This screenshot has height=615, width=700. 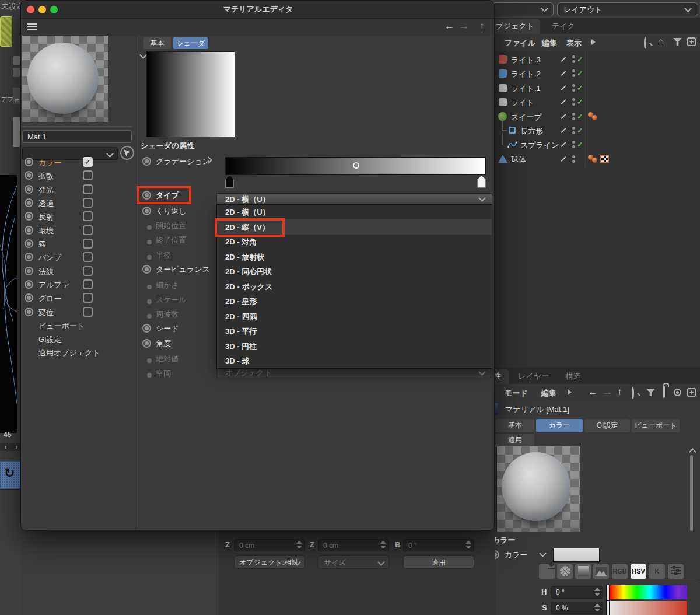 I want to click on channel-row: 環境, so click(x=78, y=230).